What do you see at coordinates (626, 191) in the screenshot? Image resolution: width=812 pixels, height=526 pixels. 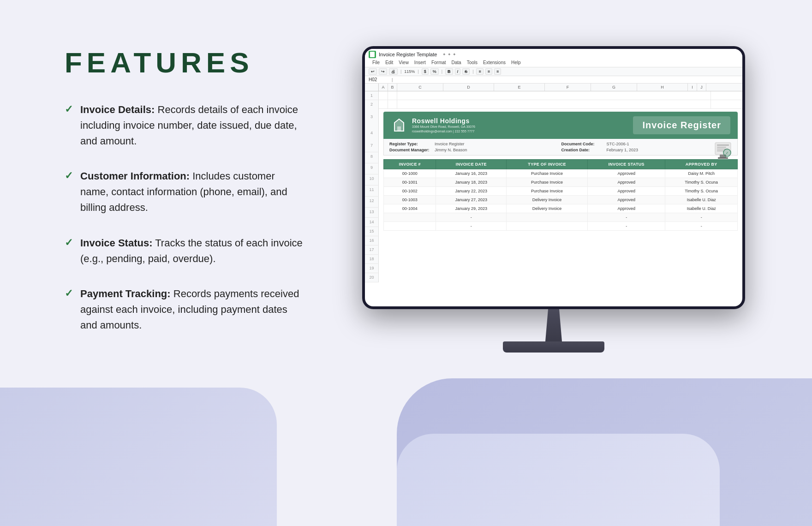 I see `td-status-2: Approved` at bounding box center [626, 191].